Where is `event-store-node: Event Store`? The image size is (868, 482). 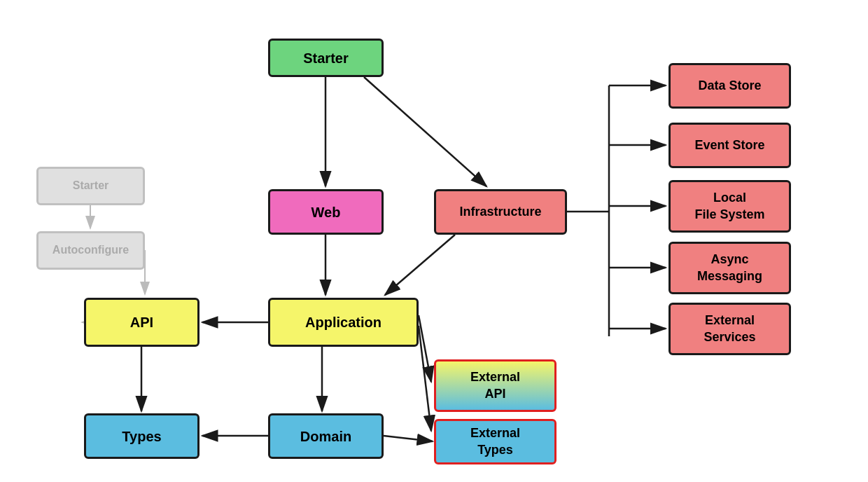
event-store-node: Event Store is located at coordinates (729, 146).